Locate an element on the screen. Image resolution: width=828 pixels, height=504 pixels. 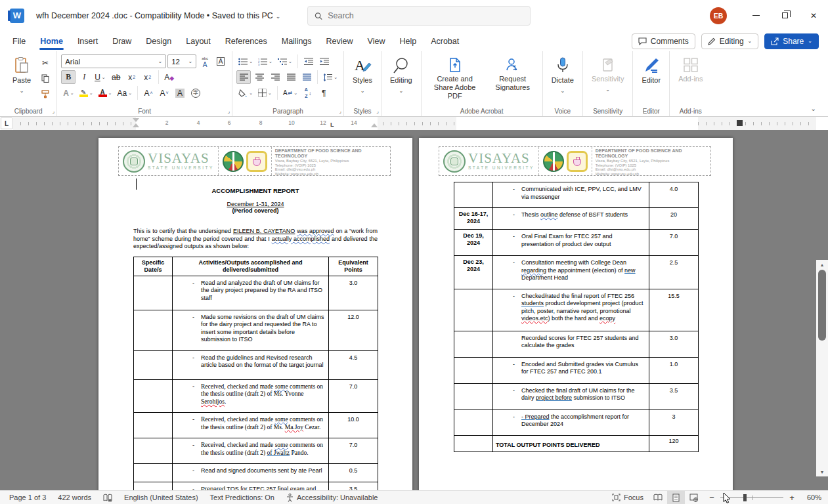
borders-button: ⌄ is located at coordinates (265, 93).